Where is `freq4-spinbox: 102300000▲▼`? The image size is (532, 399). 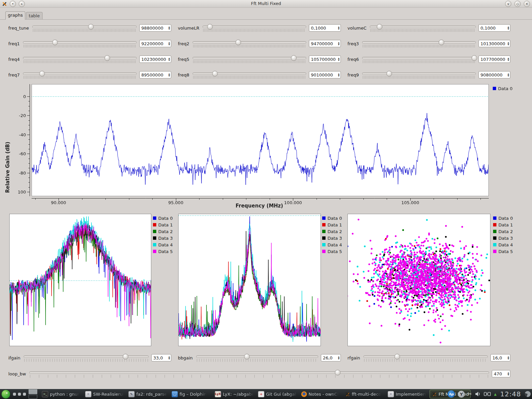 freq4-spinbox: 102300000▲▼ is located at coordinates (155, 59).